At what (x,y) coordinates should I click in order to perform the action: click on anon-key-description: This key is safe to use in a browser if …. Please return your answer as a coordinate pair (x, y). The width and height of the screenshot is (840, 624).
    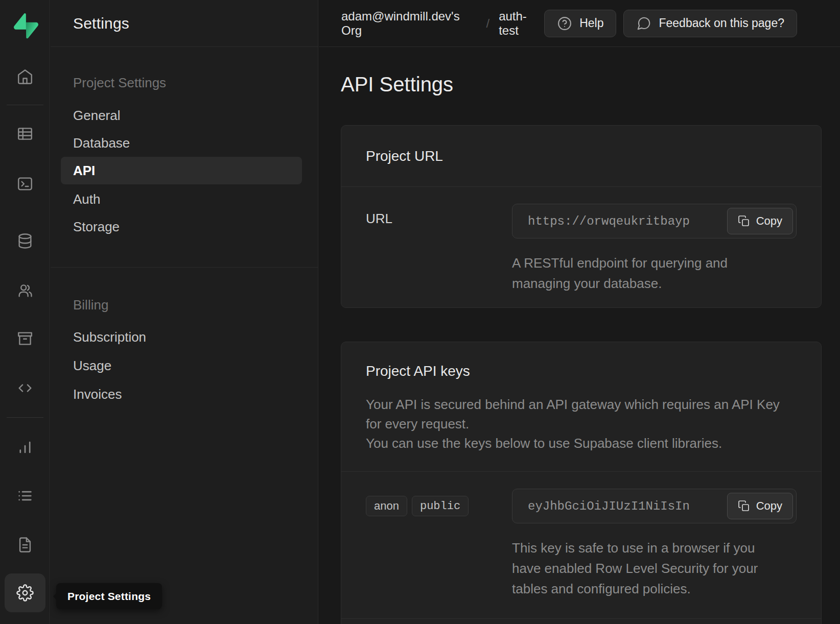
    Looking at the image, I should click on (640, 568).